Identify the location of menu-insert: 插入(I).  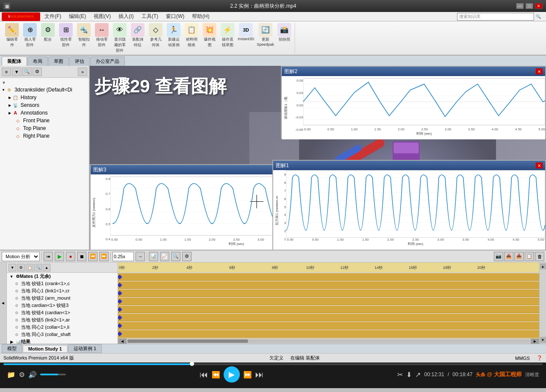
(126, 16).